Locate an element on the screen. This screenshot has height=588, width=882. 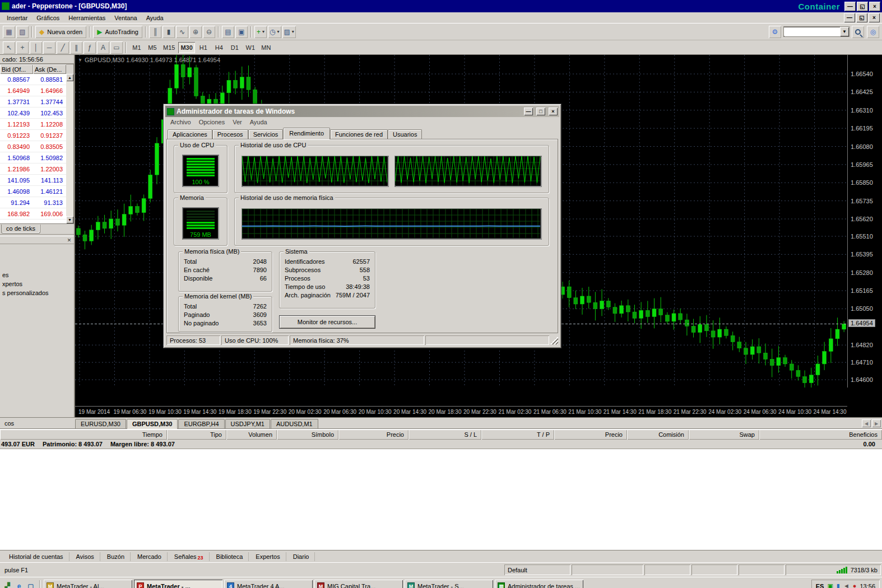
terminal-tab-se-ales: Señales23 is located at coordinates (189, 557).